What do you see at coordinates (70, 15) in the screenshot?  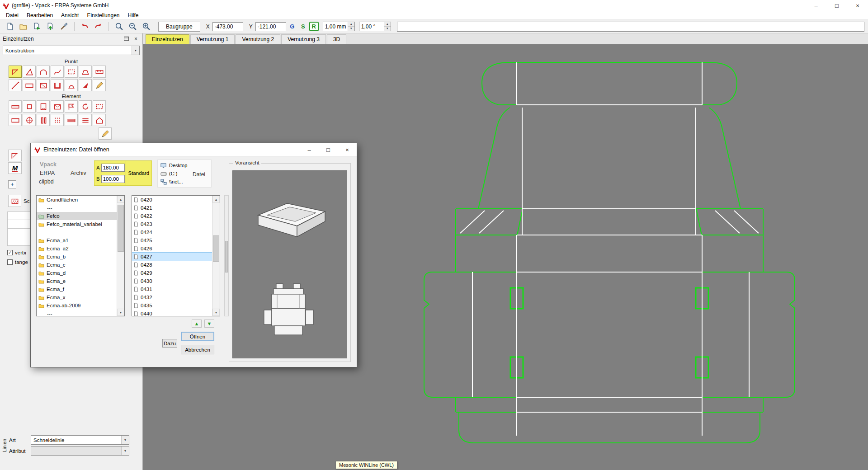 I see `menu-ansicht: Ansicht` at bounding box center [70, 15].